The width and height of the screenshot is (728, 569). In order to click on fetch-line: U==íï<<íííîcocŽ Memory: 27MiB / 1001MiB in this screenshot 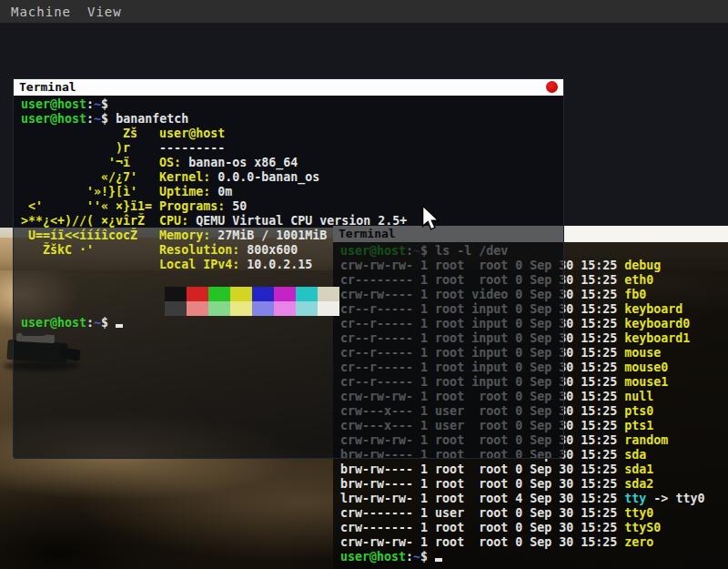, I will do `click(292, 236)`.